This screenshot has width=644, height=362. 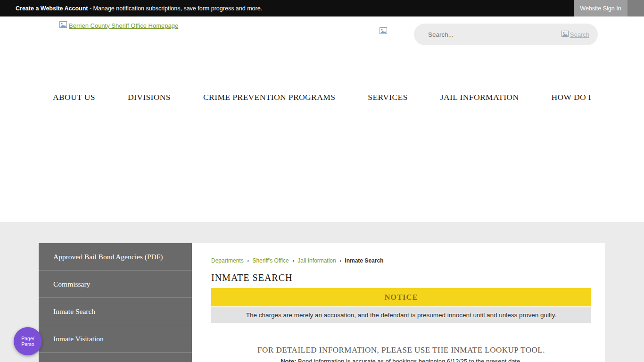 I want to click on nav-divisions: DIVISIONS, so click(x=149, y=97).